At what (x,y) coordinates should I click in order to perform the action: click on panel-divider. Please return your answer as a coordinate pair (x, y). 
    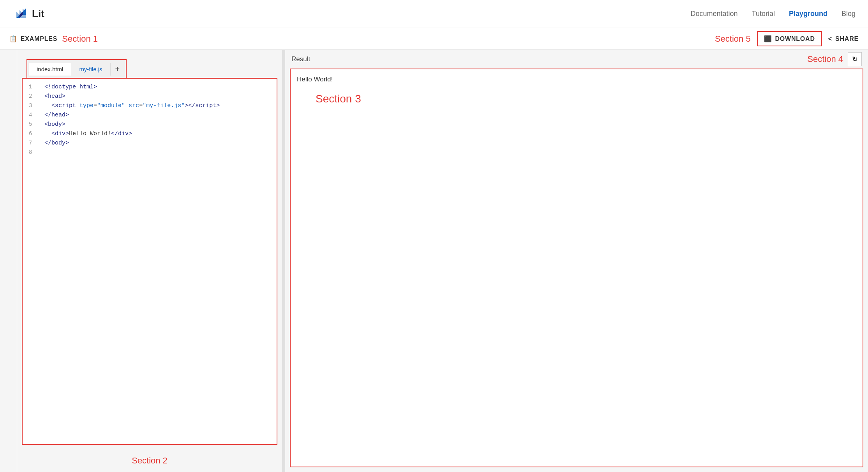
    Looking at the image, I should click on (284, 261).